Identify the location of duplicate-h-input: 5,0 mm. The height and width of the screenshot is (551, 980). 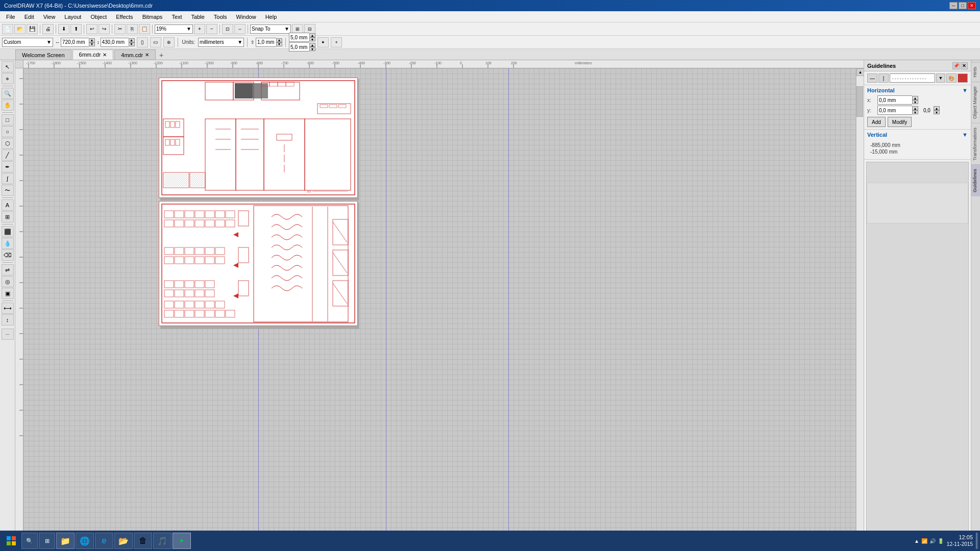
(299, 37).